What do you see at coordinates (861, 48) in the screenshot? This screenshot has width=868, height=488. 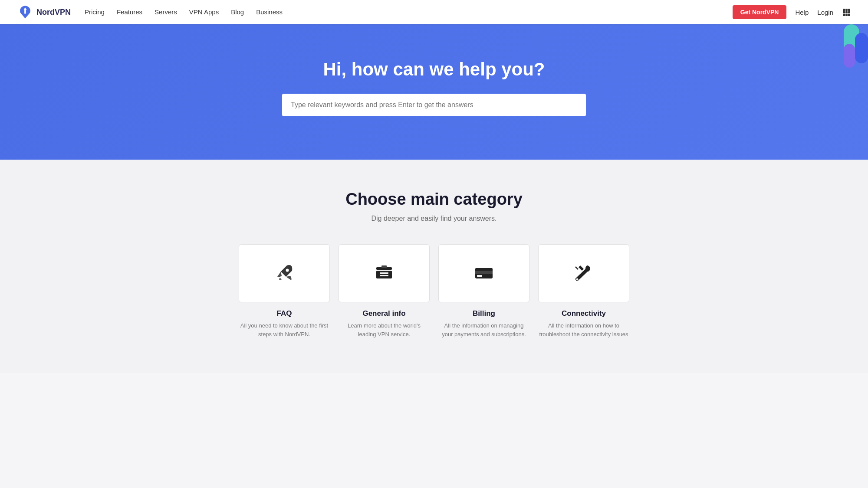 I see `blob-blue` at bounding box center [861, 48].